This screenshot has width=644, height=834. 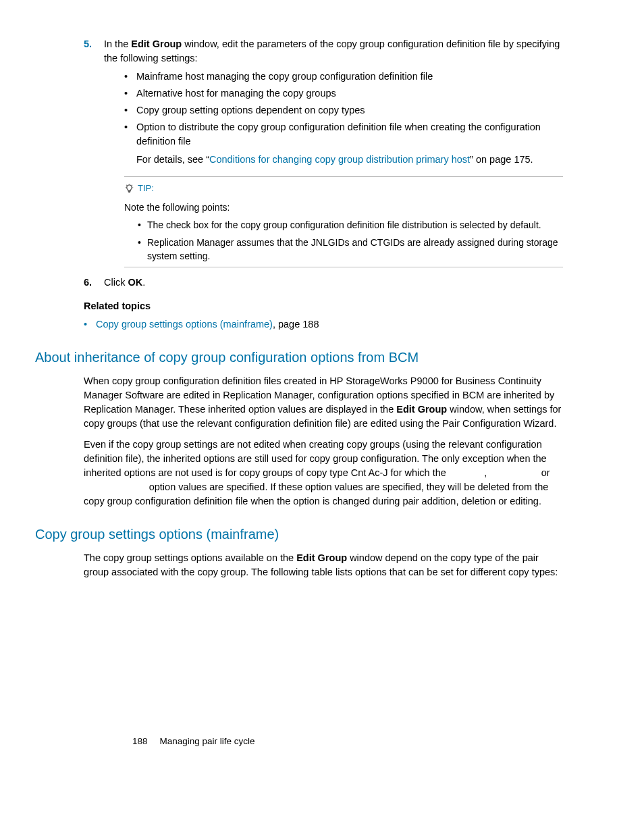 I want to click on body-paragraph: Even if the copy group settings are not …, so click(x=323, y=473).